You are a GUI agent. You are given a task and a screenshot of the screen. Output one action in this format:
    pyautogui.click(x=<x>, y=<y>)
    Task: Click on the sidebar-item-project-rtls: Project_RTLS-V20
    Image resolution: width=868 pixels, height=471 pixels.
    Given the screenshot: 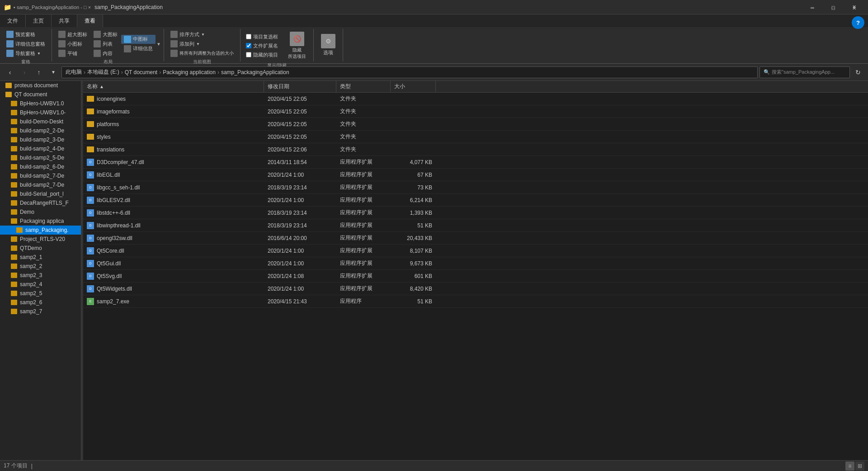 What is the action you would take?
    pyautogui.click(x=41, y=239)
    